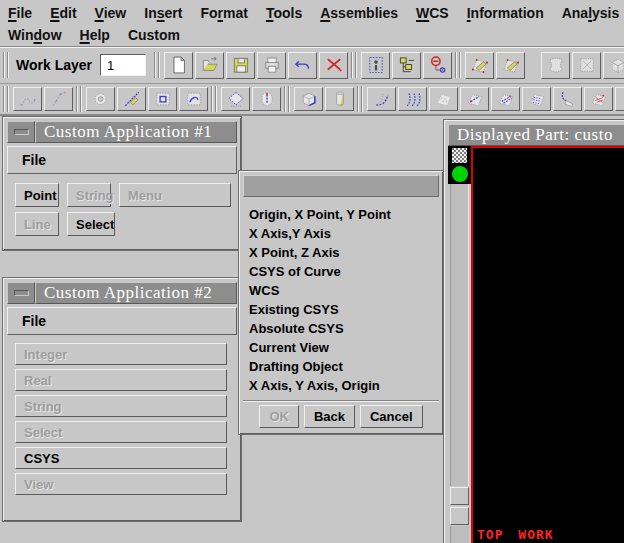 The image size is (624, 543). What do you see at coordinates (460, 174) in the screenshot?
I see `stoplight-green-light` at bounding box center [460, 174].